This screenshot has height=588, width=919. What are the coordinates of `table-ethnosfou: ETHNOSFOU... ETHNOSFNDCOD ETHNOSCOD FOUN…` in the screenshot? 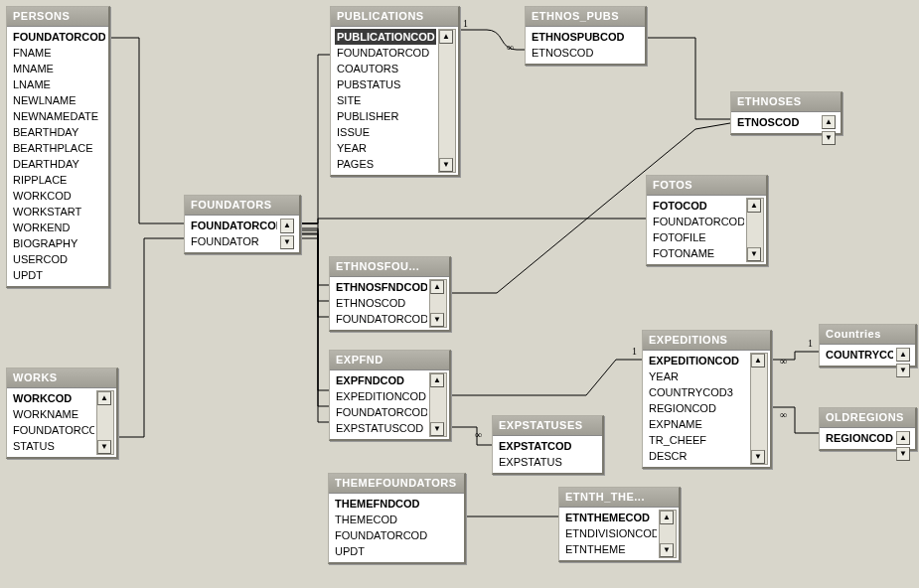 It's located at (389, 294).